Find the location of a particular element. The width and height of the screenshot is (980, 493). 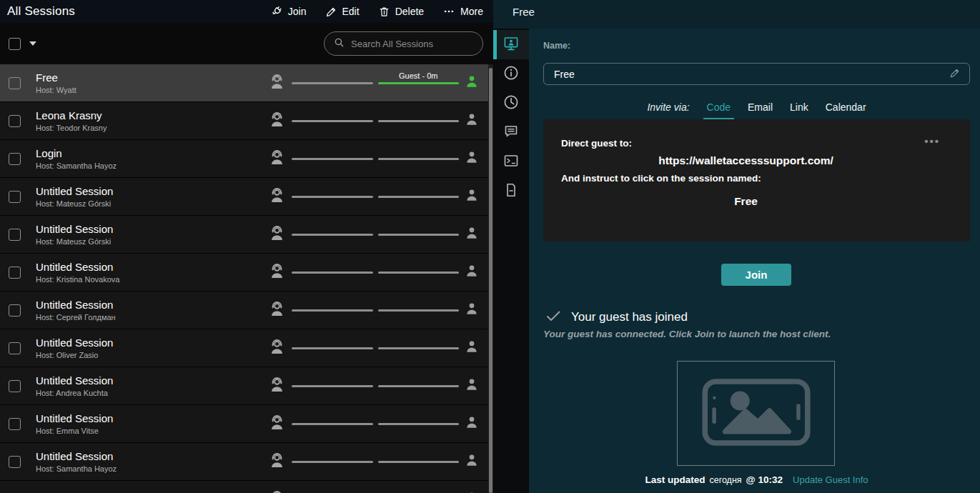

search-input is located at coordinates (414, 44).